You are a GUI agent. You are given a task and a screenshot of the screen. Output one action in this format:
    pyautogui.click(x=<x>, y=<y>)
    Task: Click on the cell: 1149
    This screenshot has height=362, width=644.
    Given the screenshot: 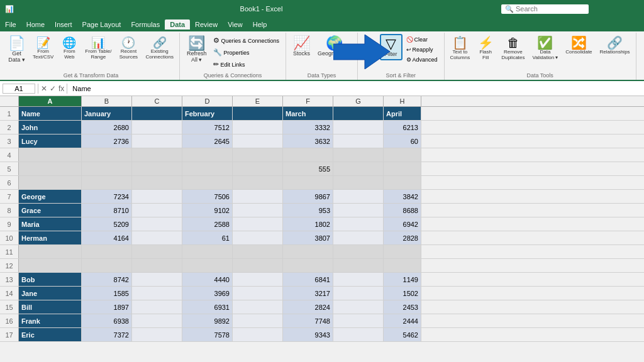 What is the action you would take?
    pyautogui.click(x=402, y=279)
    